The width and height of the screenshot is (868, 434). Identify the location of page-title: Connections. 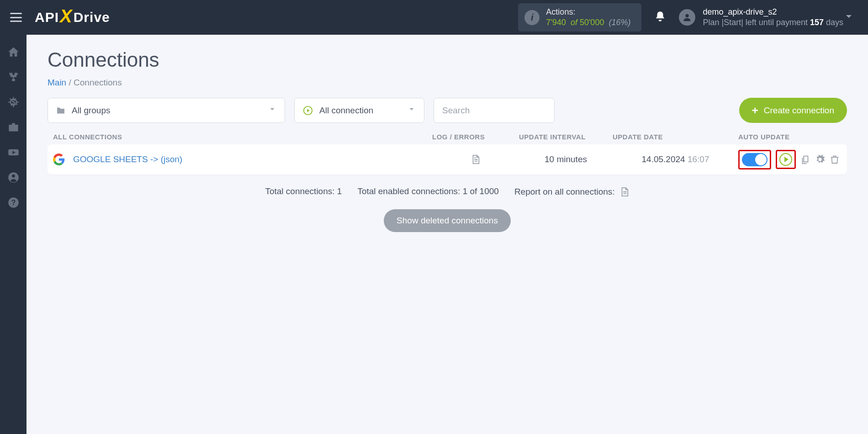
(447, 60).